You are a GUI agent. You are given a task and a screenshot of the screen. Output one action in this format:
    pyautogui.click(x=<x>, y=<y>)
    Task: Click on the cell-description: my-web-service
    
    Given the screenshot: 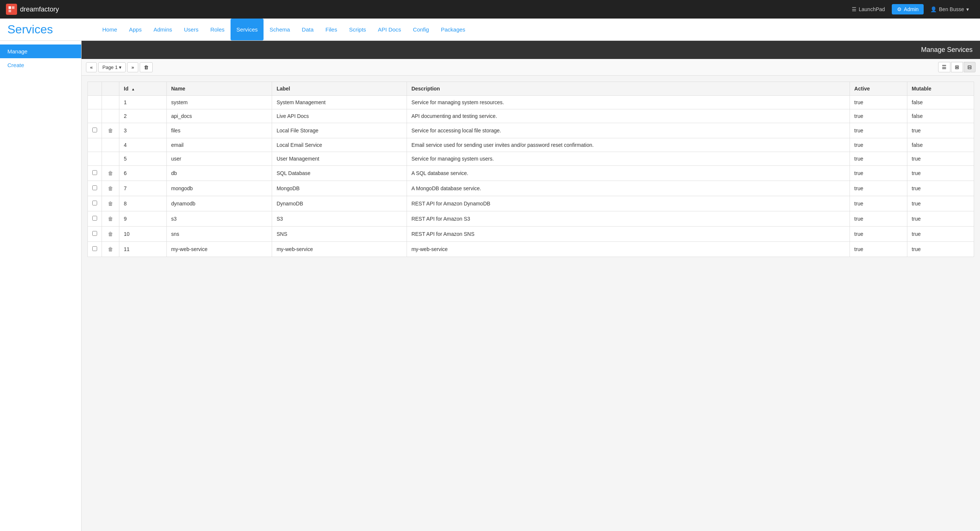 What is the action you would take?
    pyautogui.click(x=628, y=249)
    